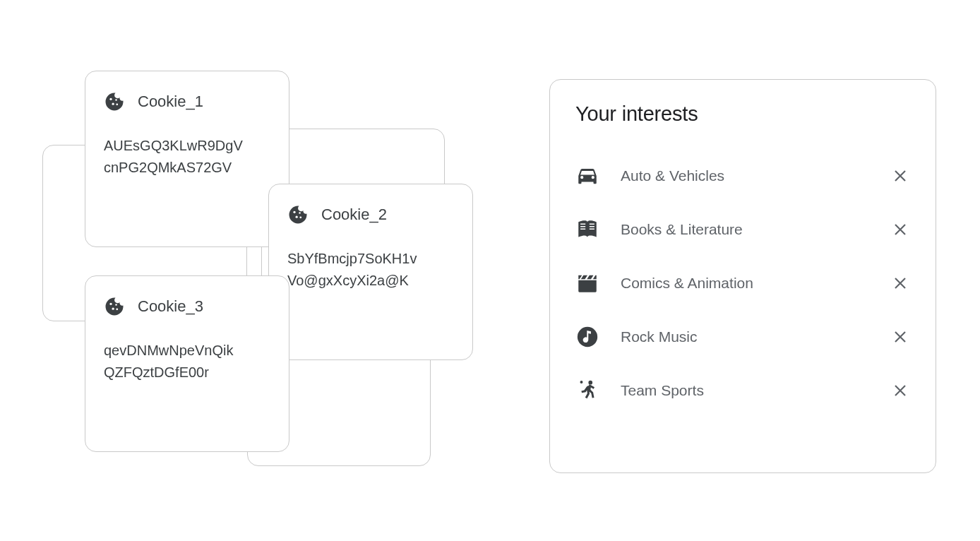 This screenshot has width=980, height=541. Describe the element at coordinates (743, 230) in the screenshot. I see `interest-row-books-literature: Books & Literature` at that location.